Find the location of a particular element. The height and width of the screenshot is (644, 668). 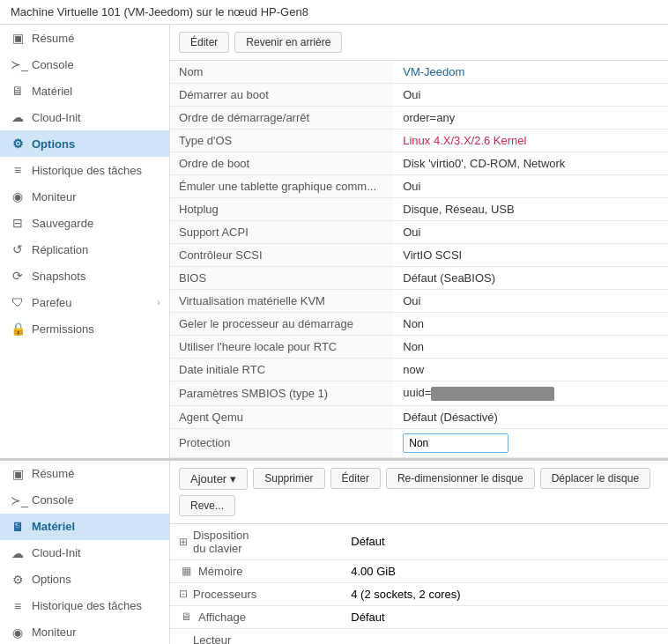

moniteur2-icon: ◉ is located at coordinates (18, 633).